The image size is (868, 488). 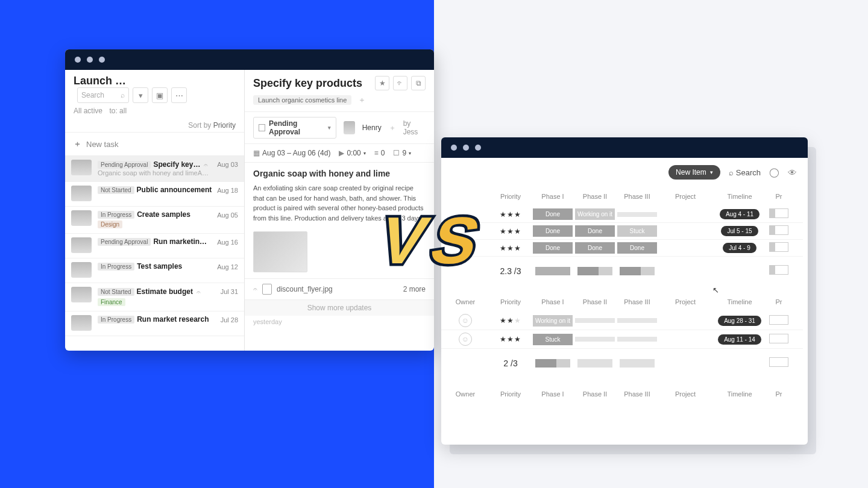 What do you see at coordinates (280, 252) in the screenshot?
I see `image-thumbnail` at bounding box center [280, 252].